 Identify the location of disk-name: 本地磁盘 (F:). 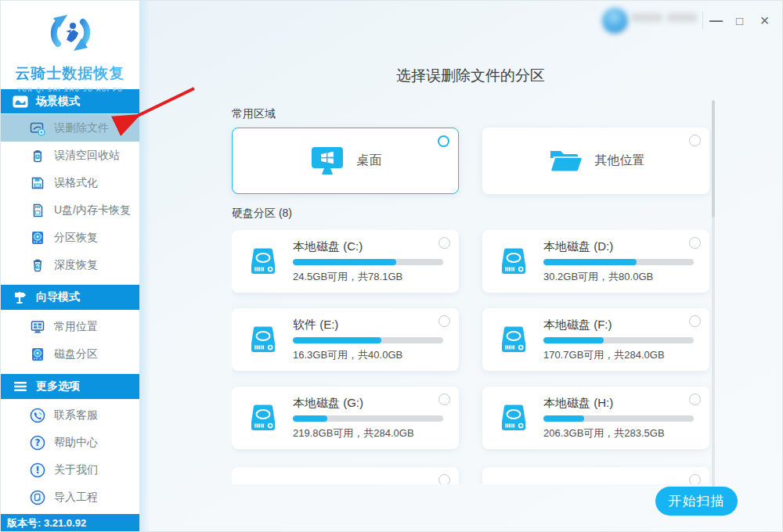
(578, 325).